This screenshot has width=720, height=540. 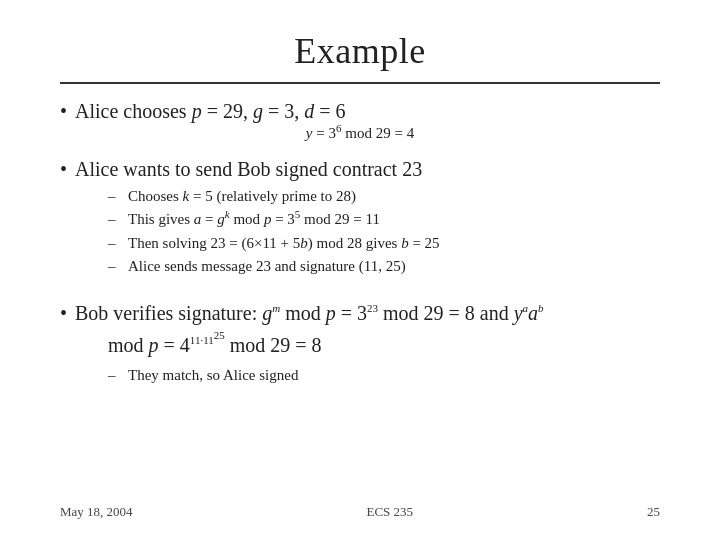 I want to click on bullet3-sublist: – They match, so Alice signed, so click(x=384, y=376).